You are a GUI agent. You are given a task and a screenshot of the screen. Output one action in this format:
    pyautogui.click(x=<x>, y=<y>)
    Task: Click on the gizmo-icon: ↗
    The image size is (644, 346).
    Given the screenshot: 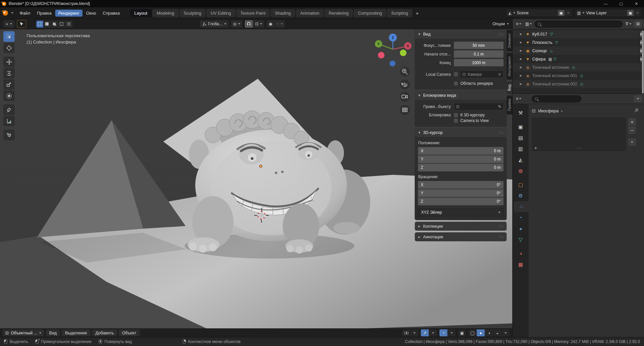 What is the action you would take?
    pyautogui.click(x=425, y=333)
    